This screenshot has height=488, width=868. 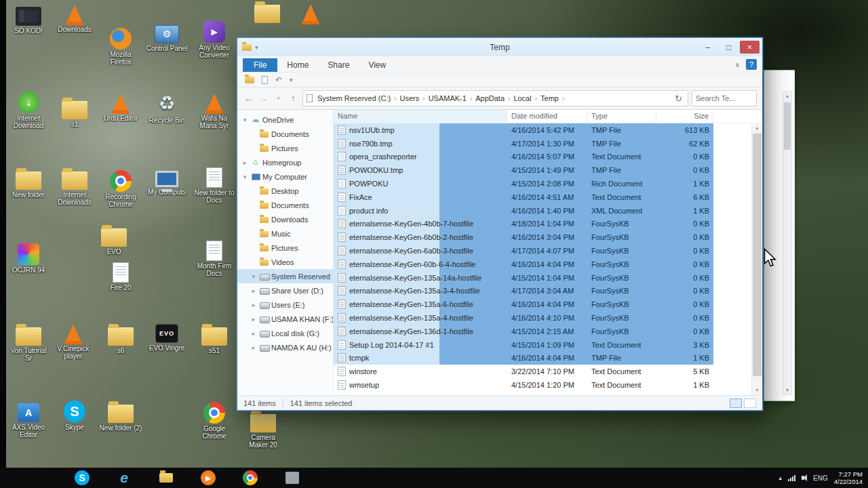 What do you see at coordinates (724, 98) in the screenshot?
I see `search-input` at bounding box center [724, 98].